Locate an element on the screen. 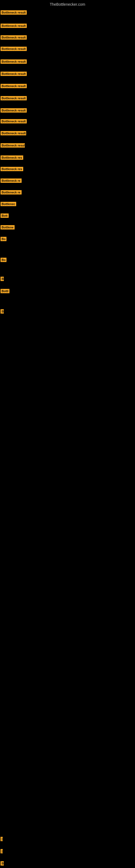 This screenshot has width=135, height=868. bottleneck-row: Bott is located at coordinates (5, 216).